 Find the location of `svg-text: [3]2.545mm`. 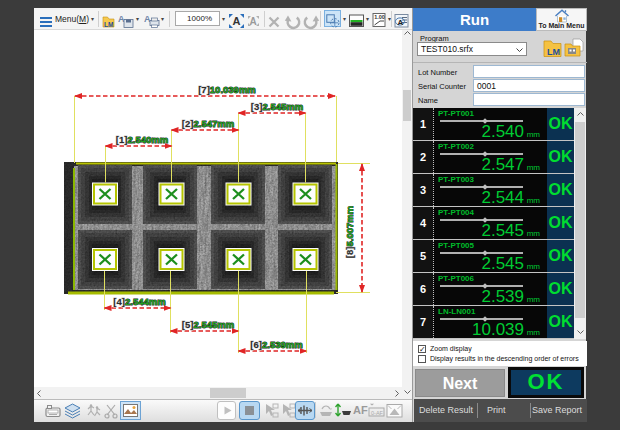

svg-text: [3]2.545mm is located at coordinates (277, 106).